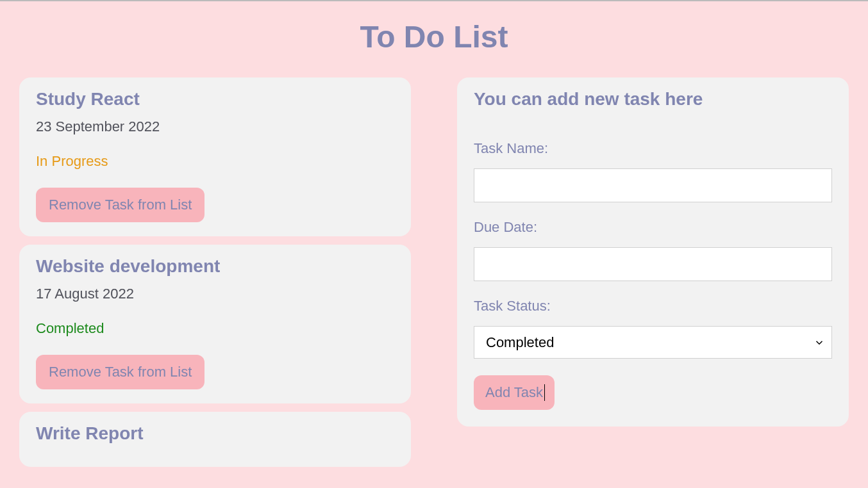 Image resolution: width=868 pixels, height=488 pixels. What do you see at coordinates (653, 342) in the screenshot?
I see `task-status-select: Completed` at bounding box center [653, 342].